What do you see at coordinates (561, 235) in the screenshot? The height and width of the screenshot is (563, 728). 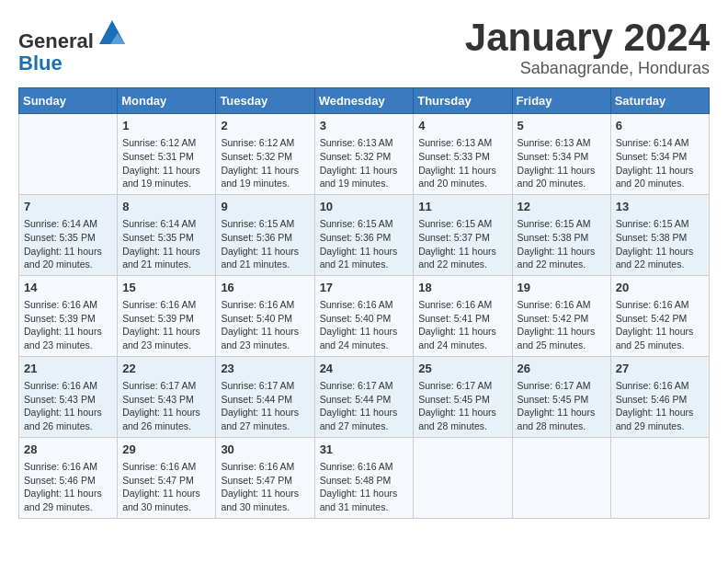 I see `calendar-cell: 12Sunrise: 6:15 AM Sunset: 5:38 PM Dayli…` at bounding box center [561, 235].